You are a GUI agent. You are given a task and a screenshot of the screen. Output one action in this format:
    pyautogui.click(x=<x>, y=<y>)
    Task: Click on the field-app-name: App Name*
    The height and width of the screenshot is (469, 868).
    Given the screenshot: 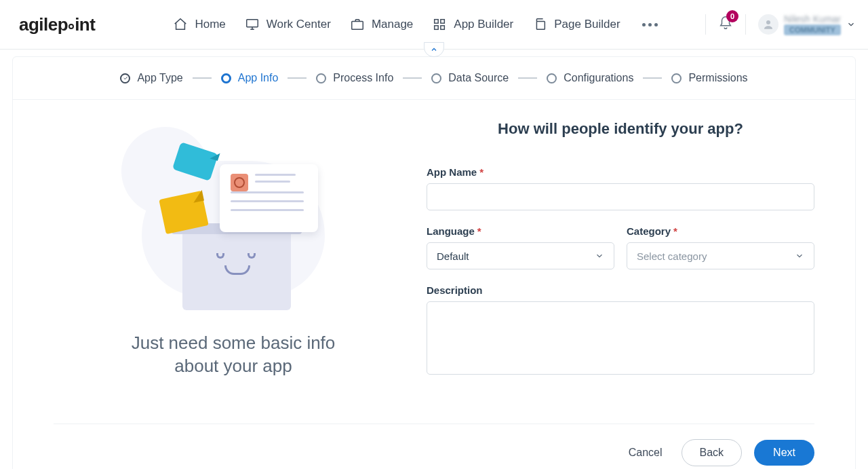 What is the action you would take?
    pyautogui.click(x=620, y=189)
    